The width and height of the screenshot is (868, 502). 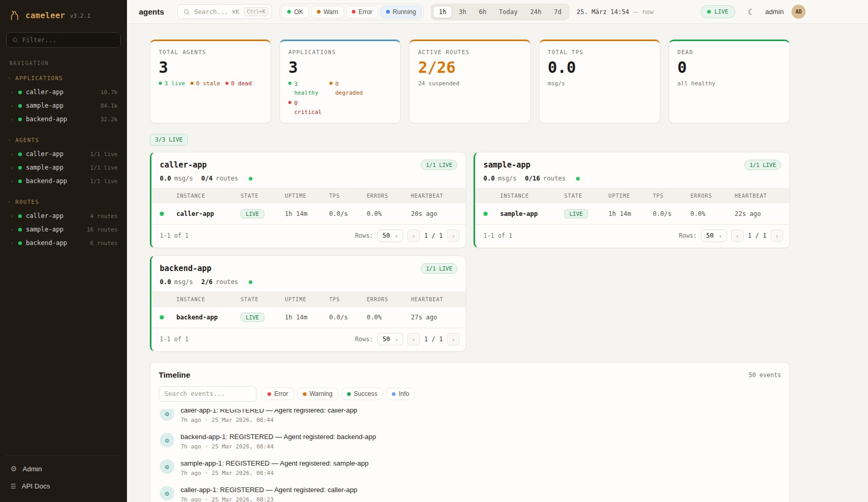 What do you see at coordinates (63, 140) in the screenshot?
I see `section-header-agents: AGENTS` at bounding box center [63, 140].